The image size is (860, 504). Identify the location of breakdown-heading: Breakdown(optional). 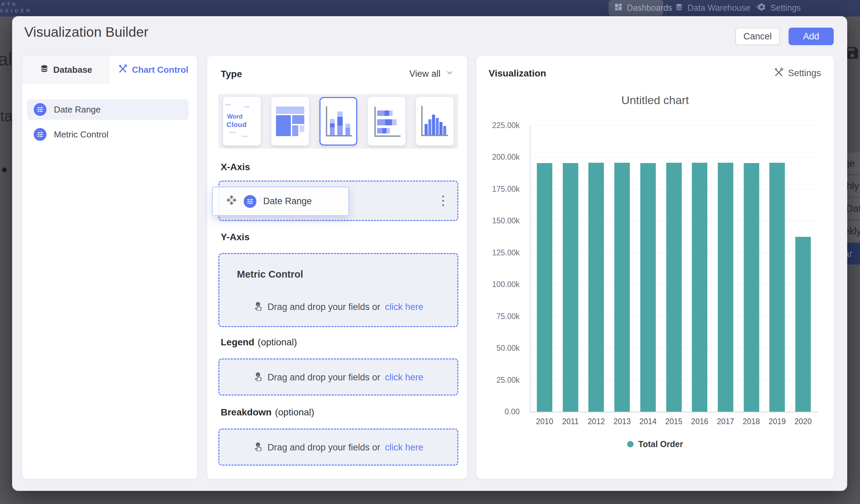
(268, 412).